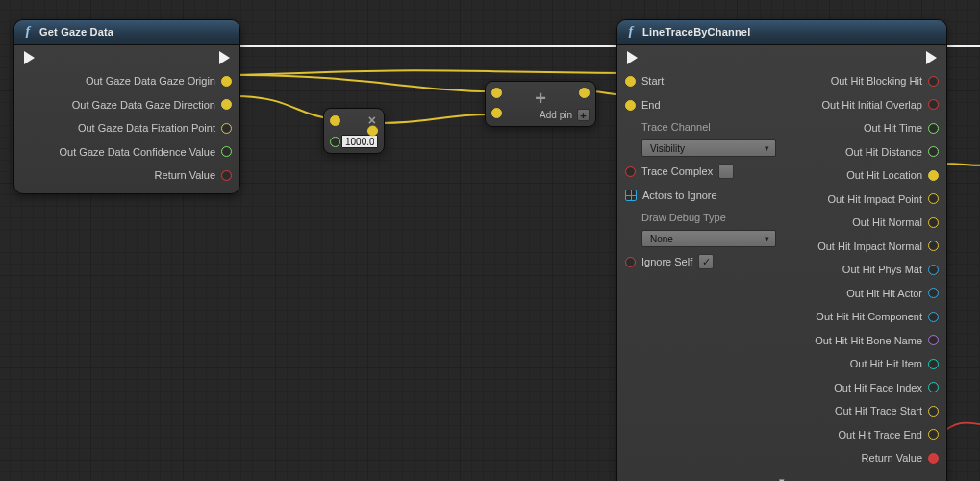 The width and height of the screenshot is (980, 481). Describe the element at coordinates (363, 83) in the screenshot. I see `wire-origin-to-add` at that location.